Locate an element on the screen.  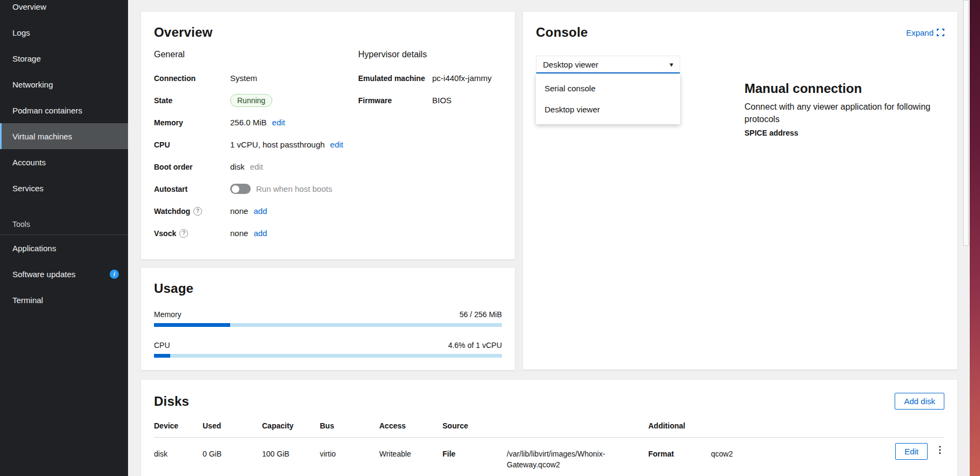
col-header-device: Device is located at coordinates (178, 430).